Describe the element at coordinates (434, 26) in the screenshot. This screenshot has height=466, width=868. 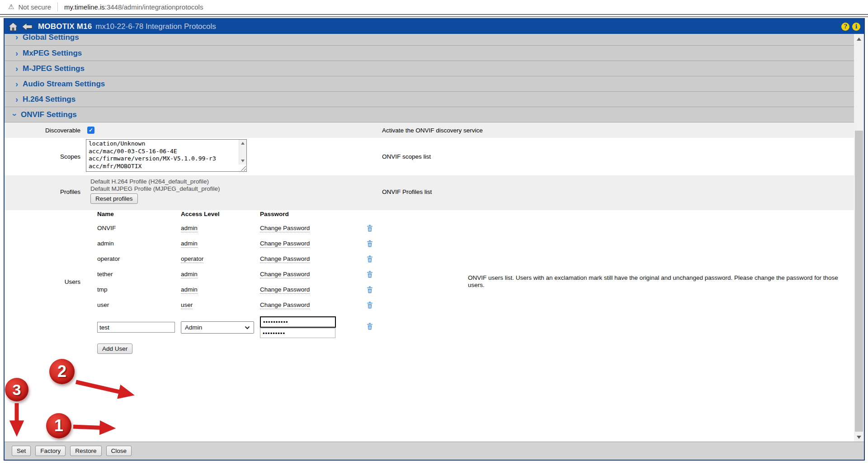
I see `titlebar: MOBOTIX M16 mx10-22-6-78 Integration Pro…` at that location.